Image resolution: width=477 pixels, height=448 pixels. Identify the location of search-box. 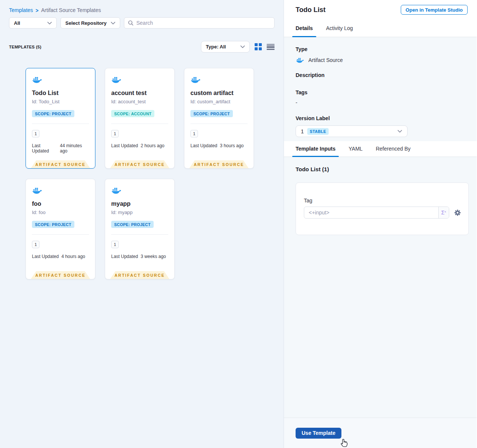
(199, 23).